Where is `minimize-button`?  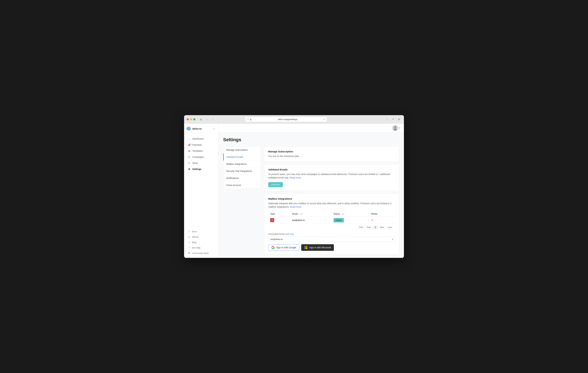 minimize-button is located at coordinates (191, 119).